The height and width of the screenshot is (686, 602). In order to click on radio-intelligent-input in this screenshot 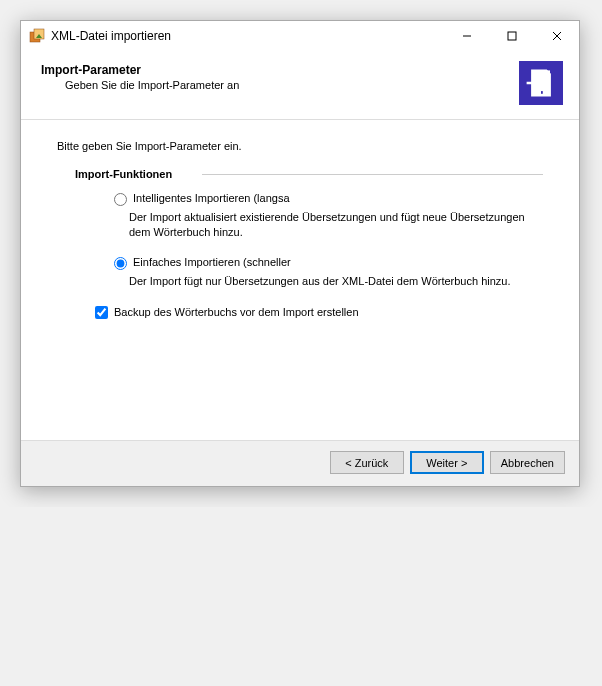, I will do `click(120, 200)`.